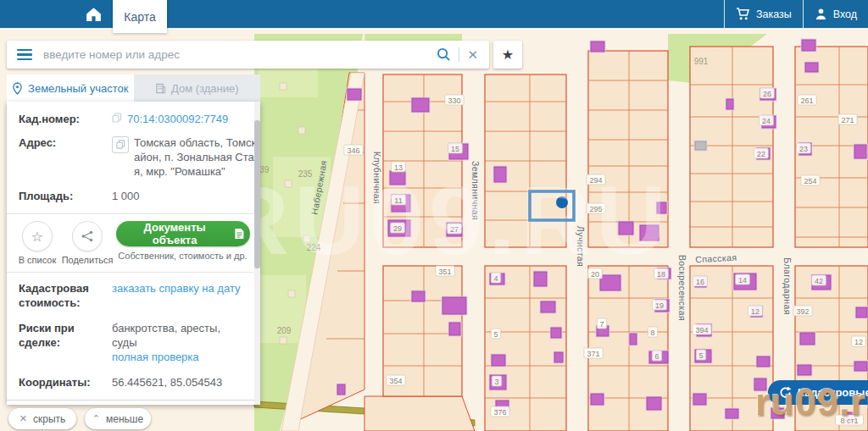 The height and width of the screenshot is (431, 868). Describe the element at coordinates (180, 383) in the screenshot. I see `coordinates-value: 56.445621, 85.054543` at that location.